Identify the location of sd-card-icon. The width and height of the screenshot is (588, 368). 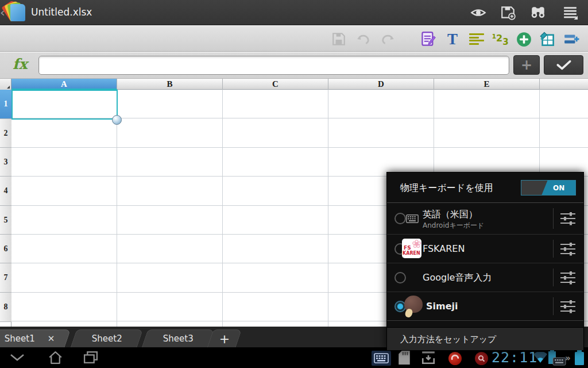
(404, 358).